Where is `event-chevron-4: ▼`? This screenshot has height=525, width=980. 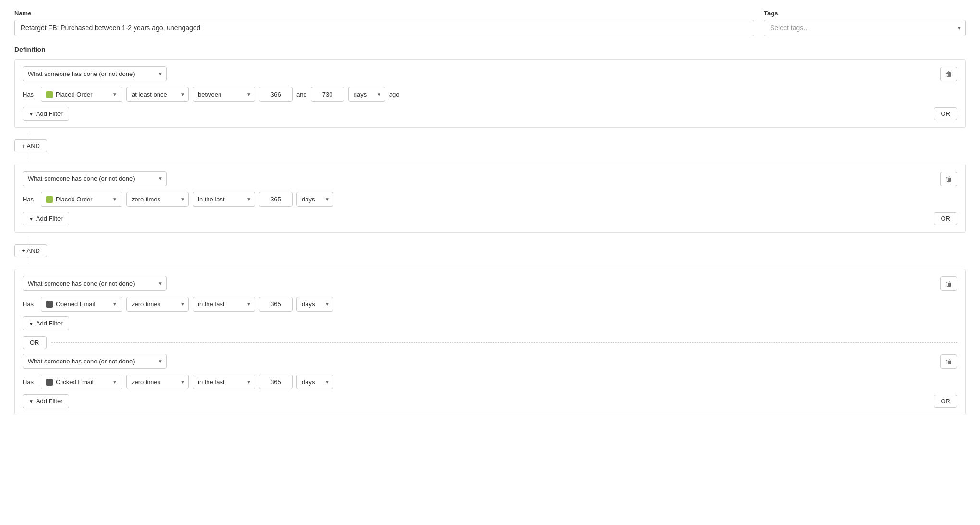
event-chevron-4: ▼ is located at coordinates (115, 382).